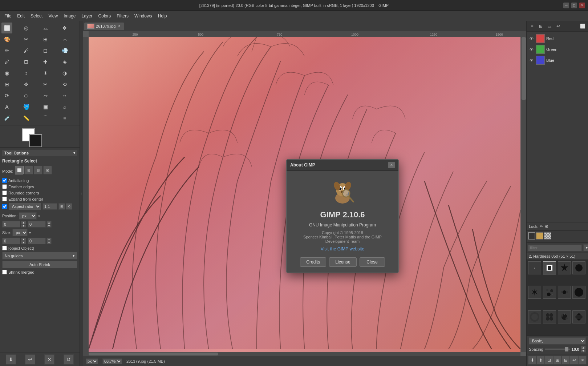 This screenshot has height=366, width=588. Describe the element at coordinates (7, 39) in the screenshot. I see `tool-select-by-color: 🎨` at that location.